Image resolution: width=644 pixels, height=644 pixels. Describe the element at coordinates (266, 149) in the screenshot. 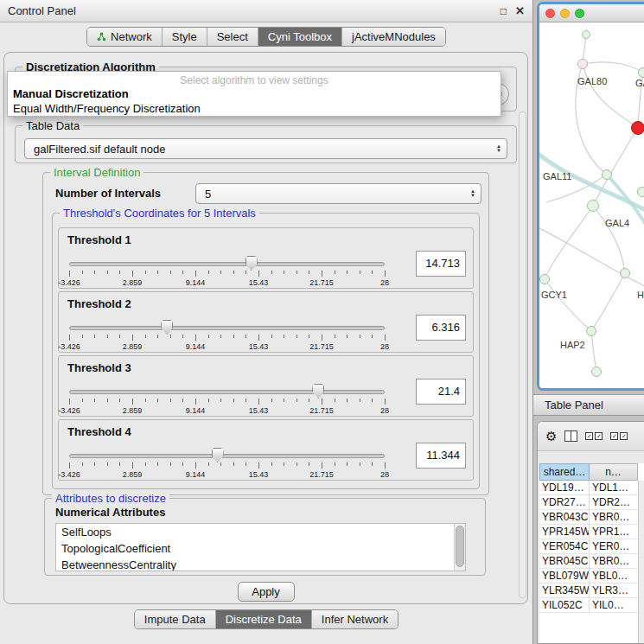

I see `table-data-combobox: galFiltered.sif default node ▲ ▼` at that location.